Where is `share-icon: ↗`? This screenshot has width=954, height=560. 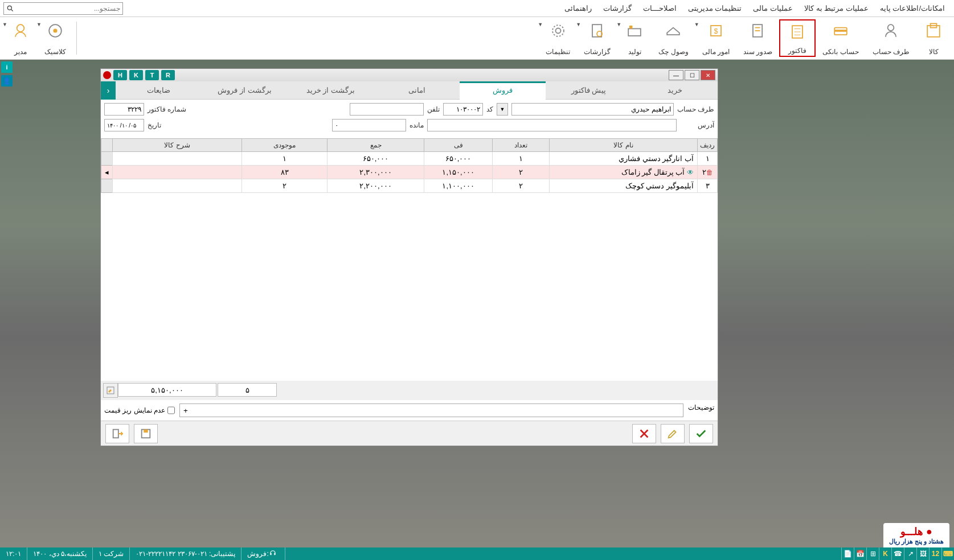 share-icon: ↗ is located at coordinates (910, 554).